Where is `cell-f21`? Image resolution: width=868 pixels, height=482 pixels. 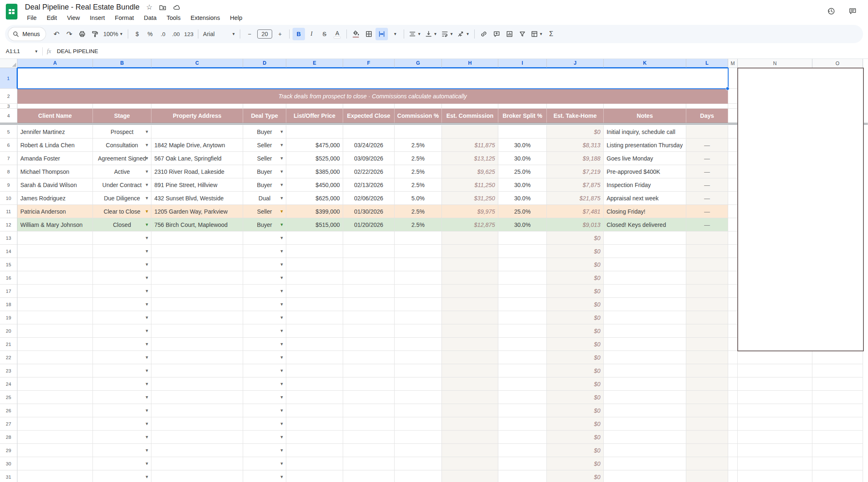
cell-f21 is located at coordinates (369, 344).